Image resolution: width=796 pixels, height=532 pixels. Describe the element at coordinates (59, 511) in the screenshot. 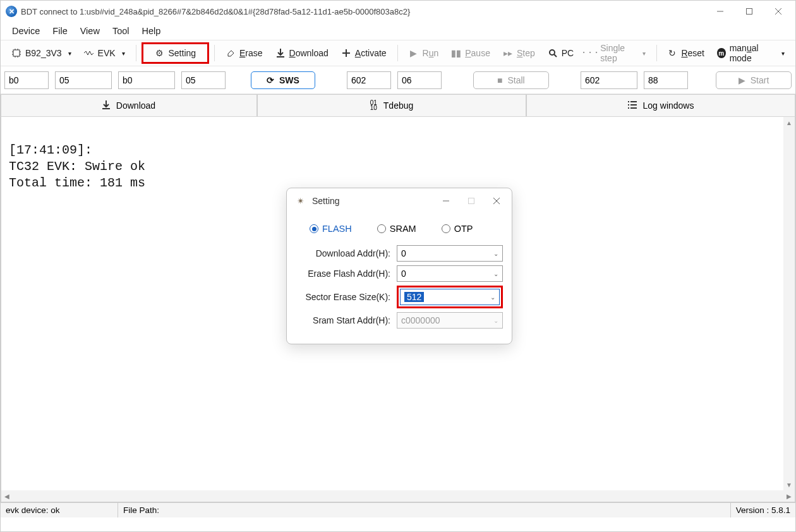

I see `status-device: evk device: ok` at that location.